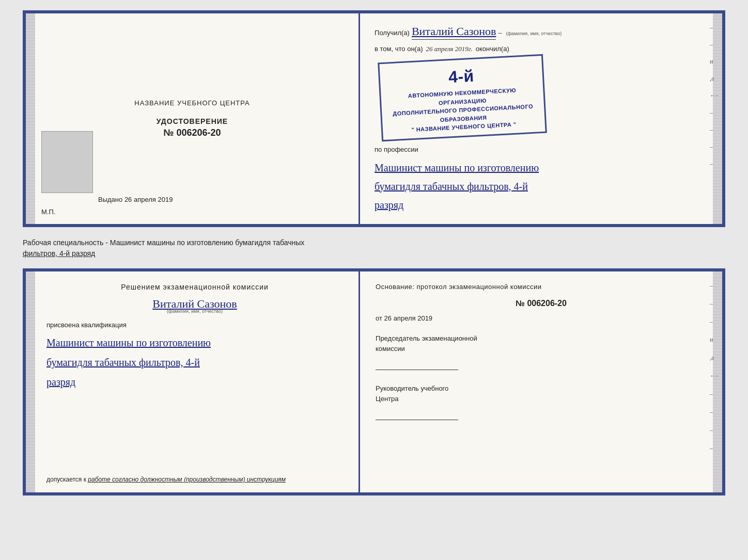  Describe the element at coordinates (541, 352) in the screenshot. I see `predsedatel-block: Председатель экзаменационной комиссии` at that location.